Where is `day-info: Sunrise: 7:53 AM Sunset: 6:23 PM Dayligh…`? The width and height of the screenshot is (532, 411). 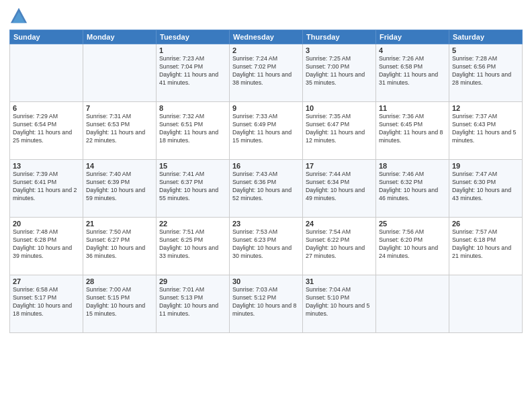 day-info: Sunrise: 7:53 AM Sunset: 6:23 PM Dayligh… is located at coordinates (266, 244).